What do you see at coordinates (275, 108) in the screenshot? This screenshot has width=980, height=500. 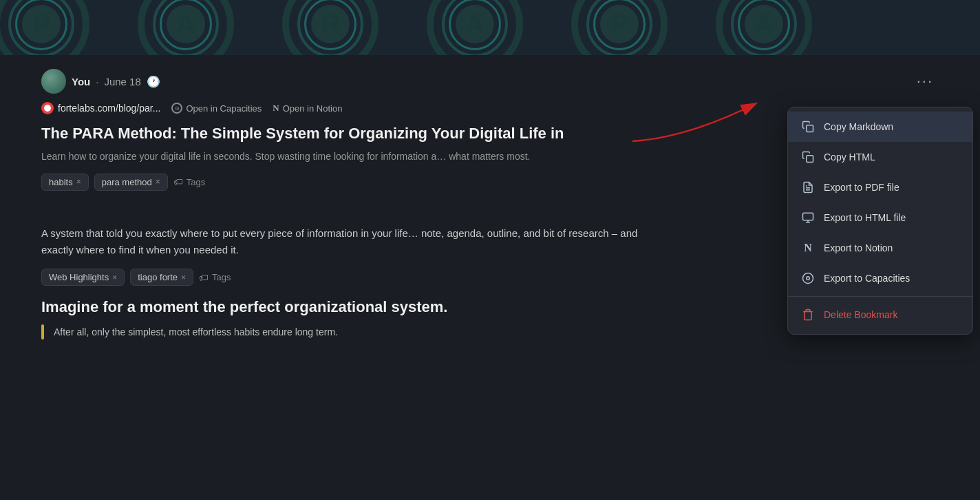 I see `notion-icon: N` at bounding box center [275, 108].